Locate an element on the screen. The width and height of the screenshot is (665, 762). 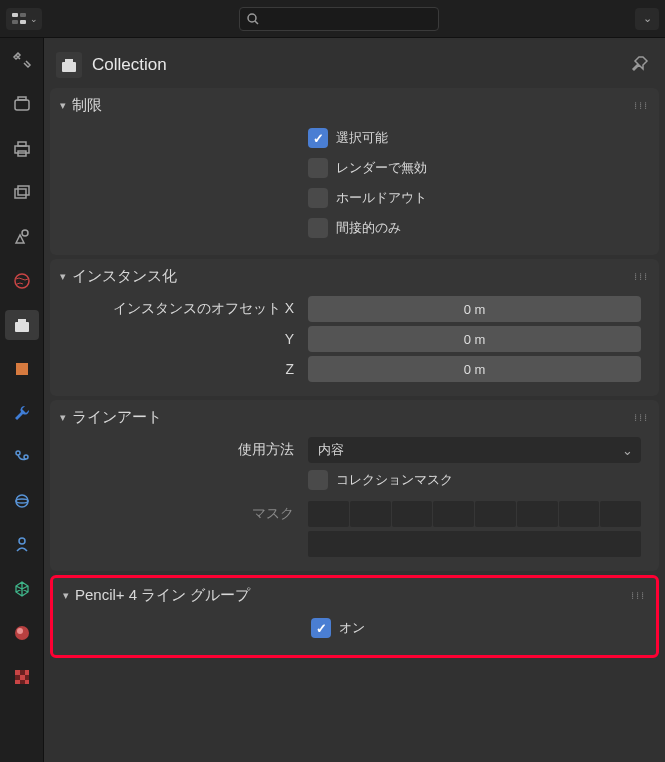
material-icon is located at coordinates (22, 633).